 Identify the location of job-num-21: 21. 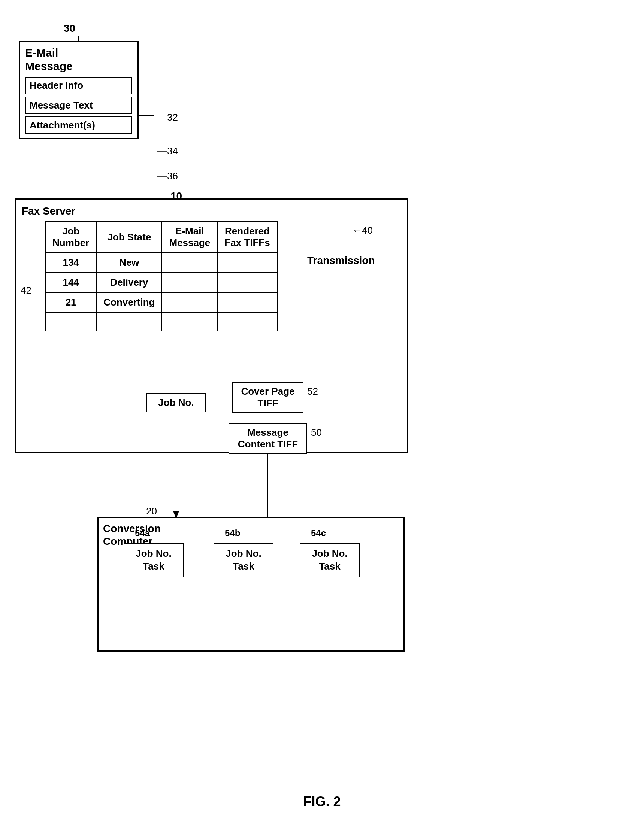
(71, 302).